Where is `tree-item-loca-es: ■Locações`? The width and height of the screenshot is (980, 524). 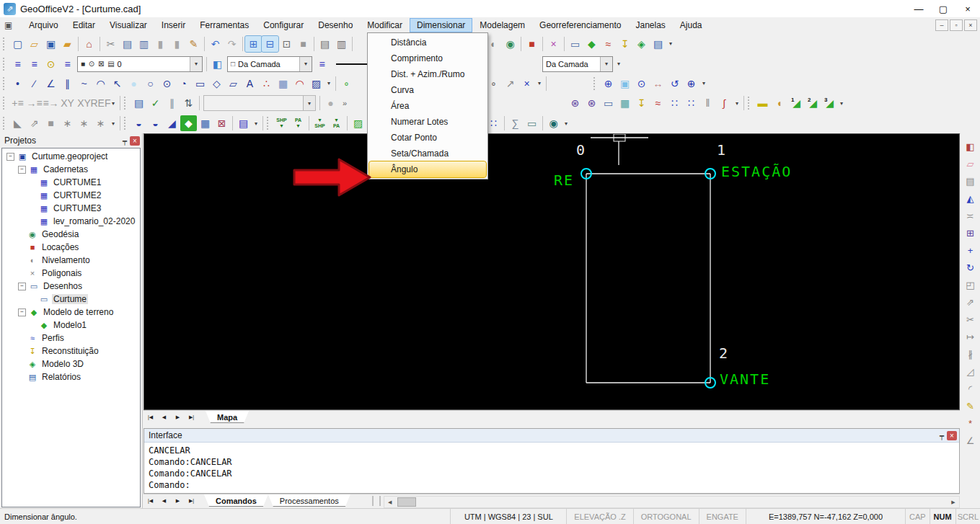 tree-item-loca-es: ■Locações is located at coordinates (71, 247).